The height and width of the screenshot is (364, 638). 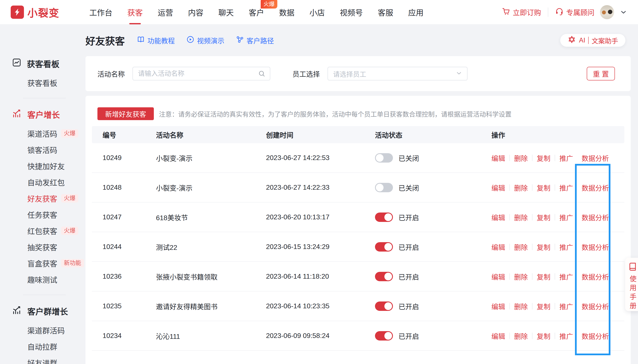 I want to click on hot-badge: 火爆, so click(x=269, y=4).